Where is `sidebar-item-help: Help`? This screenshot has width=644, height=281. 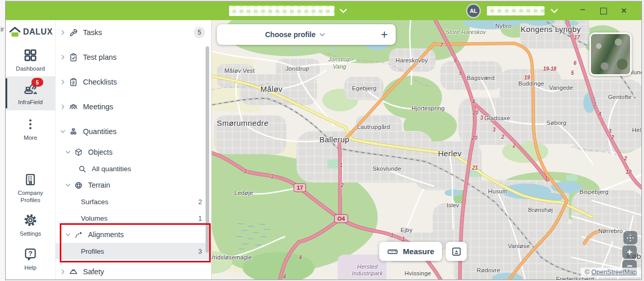 sidebar-item-help: Help is located at coordinates (30, 259).